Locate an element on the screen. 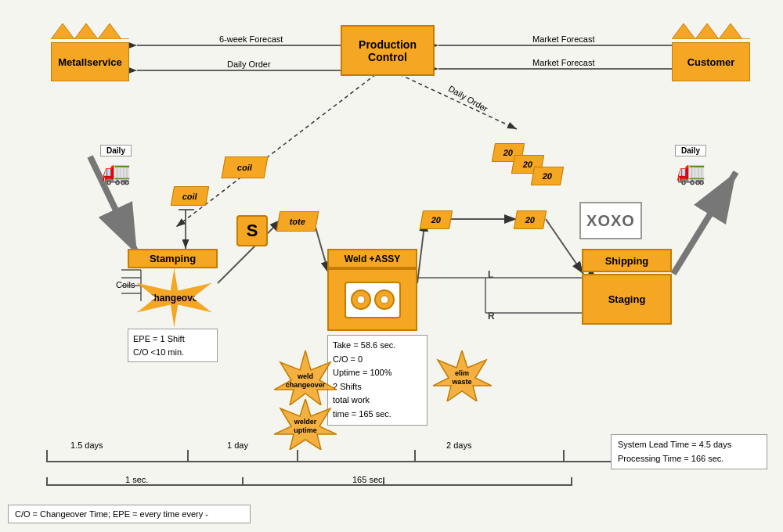  weld-uptime: Uptime = 100% is located at coordinates (377, 373).